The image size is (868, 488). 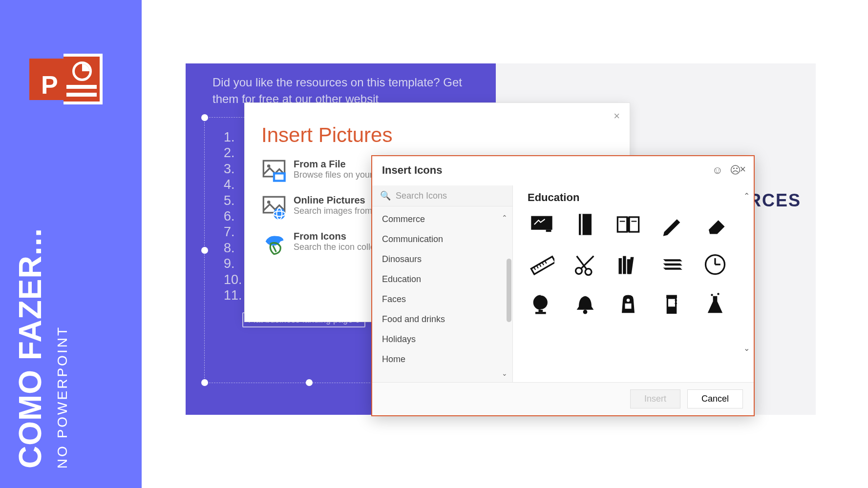 What do you see at coordinates (443, 284) in the screenshot?
I see `categories-panel: 🔍 Search Icons ⌃ Commerce Communication …` at bounding box center [443, 284].